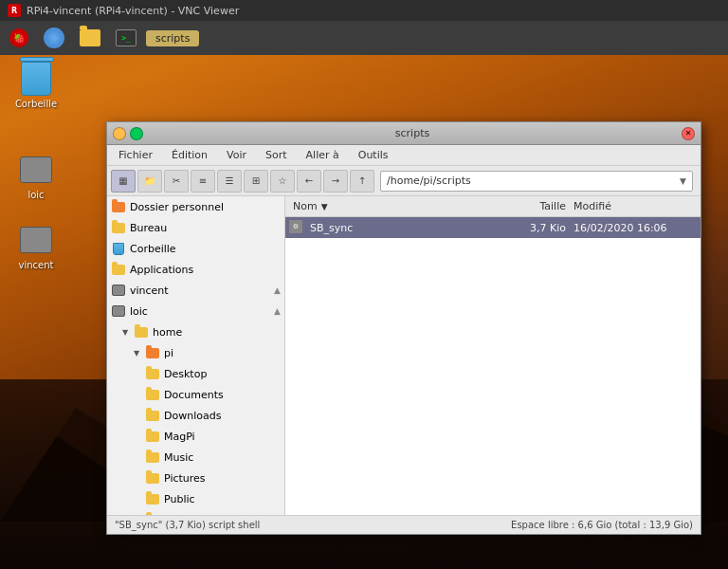  What do you see at coordinates (222, 353) in the screenshot?
I see `sidebar-label-pi: pi` at bounding box center [222, 353].